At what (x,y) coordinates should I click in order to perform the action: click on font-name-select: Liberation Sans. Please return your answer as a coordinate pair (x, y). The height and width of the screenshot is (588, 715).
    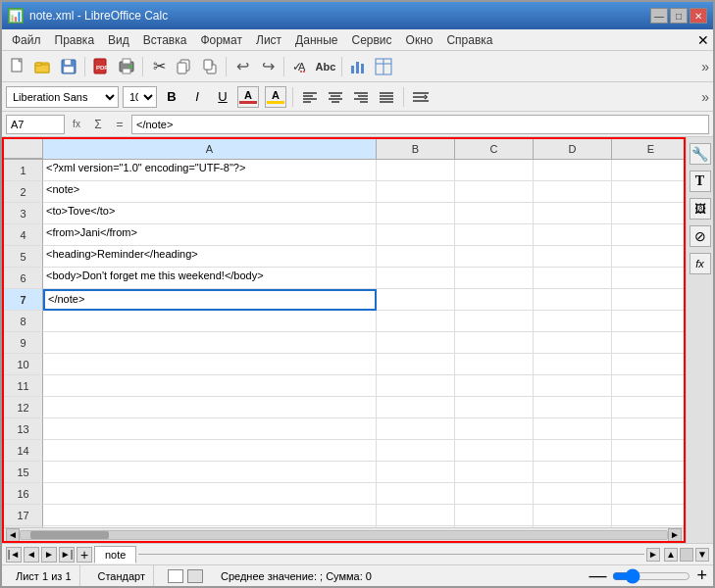
    Looking at the image, I should click on (63, 97).